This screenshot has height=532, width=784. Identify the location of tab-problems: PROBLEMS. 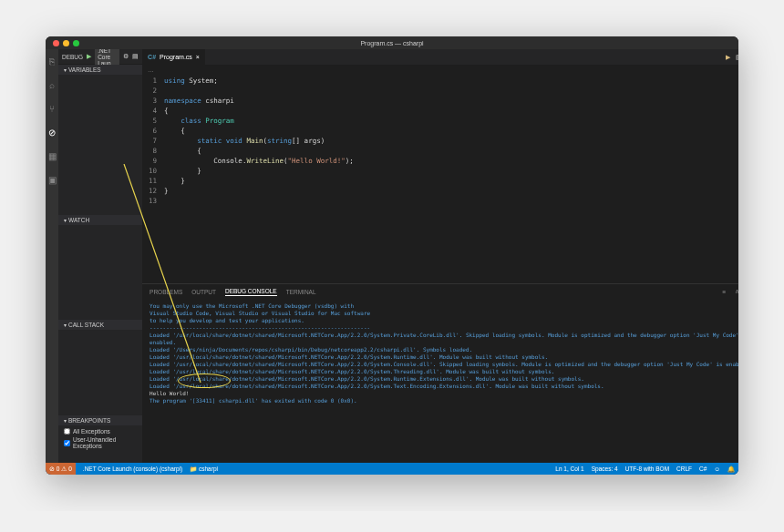
(166, 292).